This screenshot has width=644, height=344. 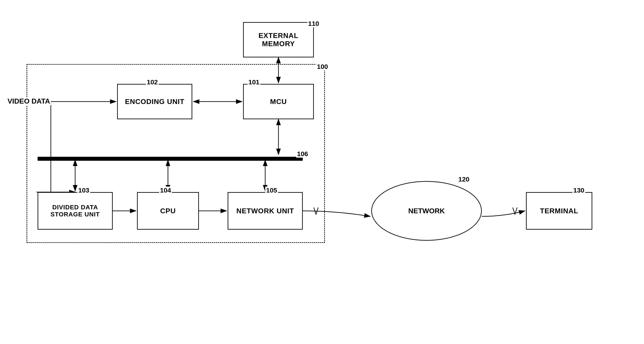 I want to click on ref-120: 120, so click(x=464, y=179).